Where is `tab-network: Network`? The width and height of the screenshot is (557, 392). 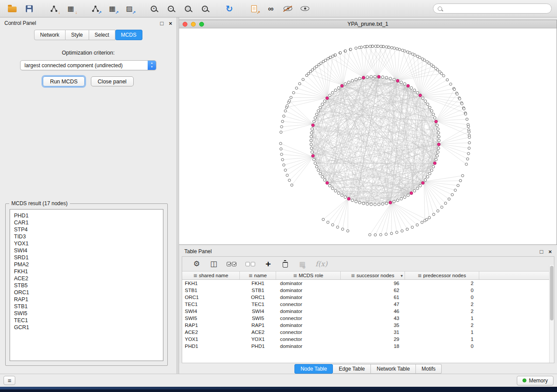 tab-network: Network is located at coordinates (50, 35).